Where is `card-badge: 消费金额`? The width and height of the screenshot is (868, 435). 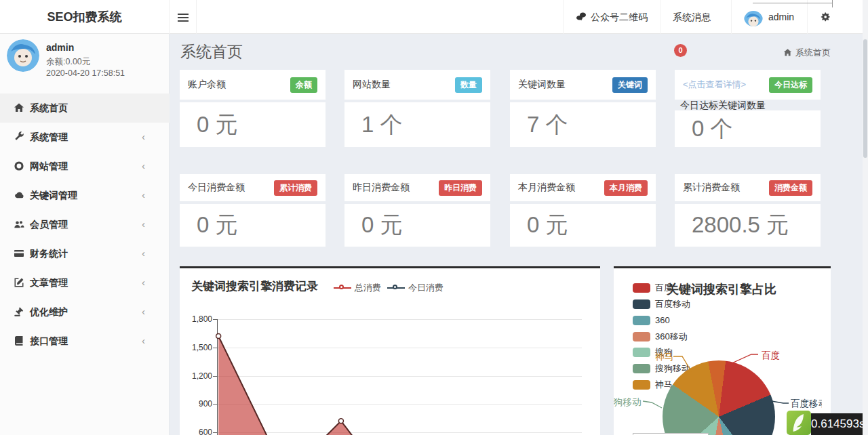
card-badge: 消费金额 is located at coordinates (791, 188).